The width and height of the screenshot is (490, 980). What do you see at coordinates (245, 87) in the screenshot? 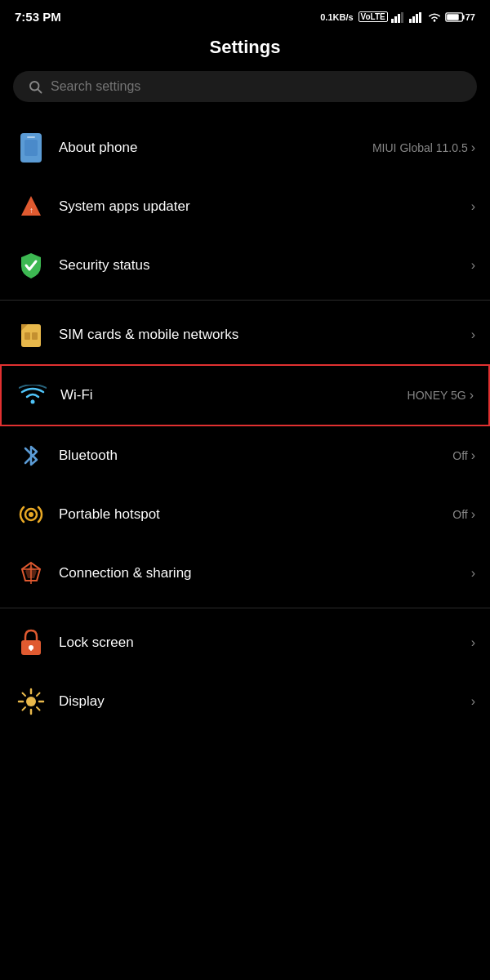
I see `search-bar` at bounding box center [245, 87].